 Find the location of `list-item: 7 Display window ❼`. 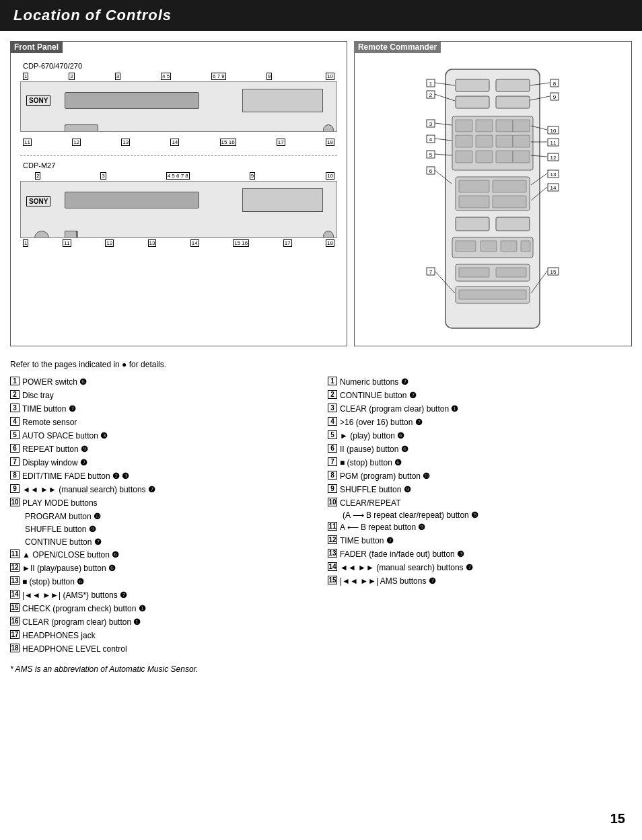

list-item: 7 Display window ❼ is located at coordinates (162, 463).